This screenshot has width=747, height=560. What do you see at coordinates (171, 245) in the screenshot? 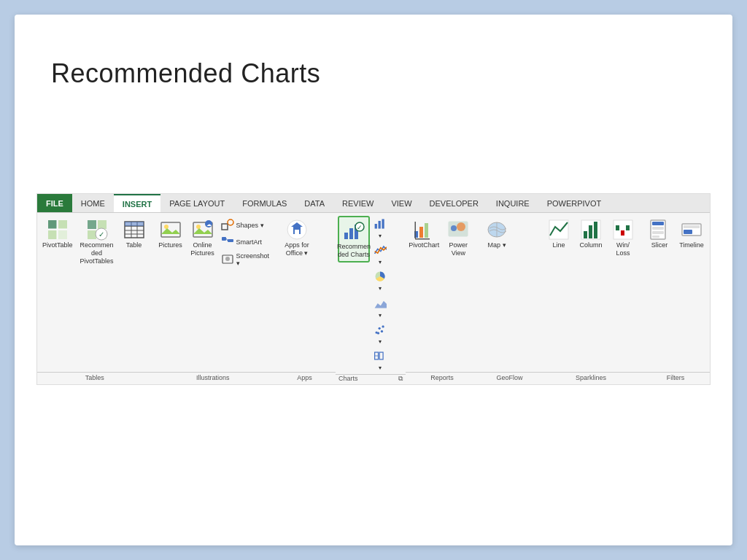
I see `pictures-label: Pictures` at bounding box center [171, 245].